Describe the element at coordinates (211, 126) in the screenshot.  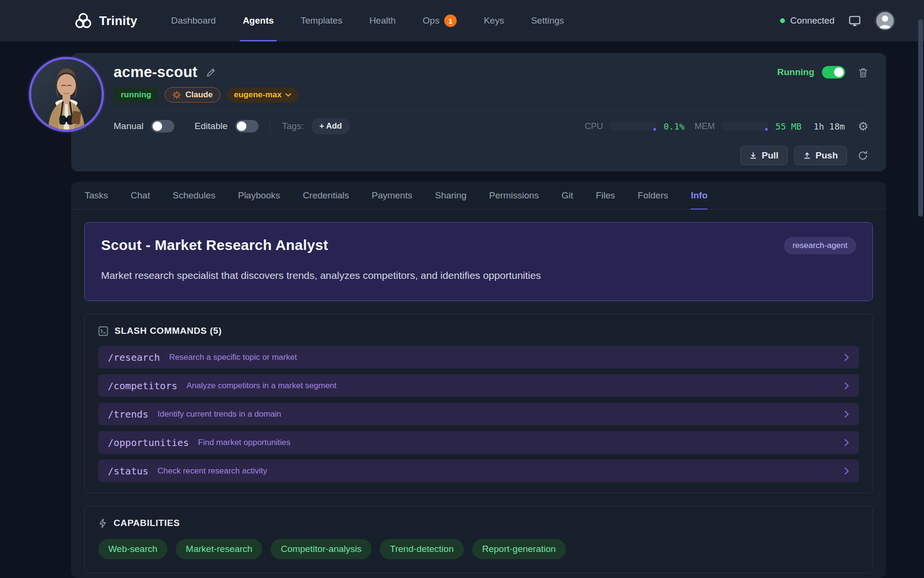
I see `editable-label: Editable` at that location.